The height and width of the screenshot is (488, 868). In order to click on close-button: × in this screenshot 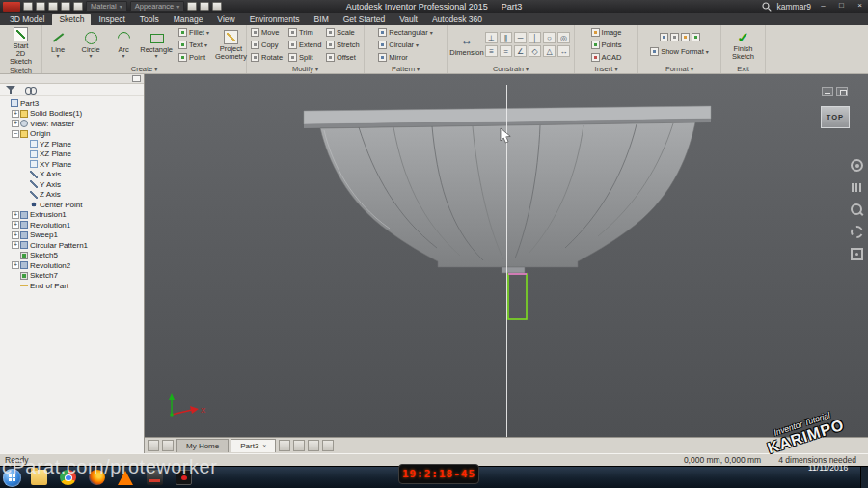, I will do `click(860, 6)`.